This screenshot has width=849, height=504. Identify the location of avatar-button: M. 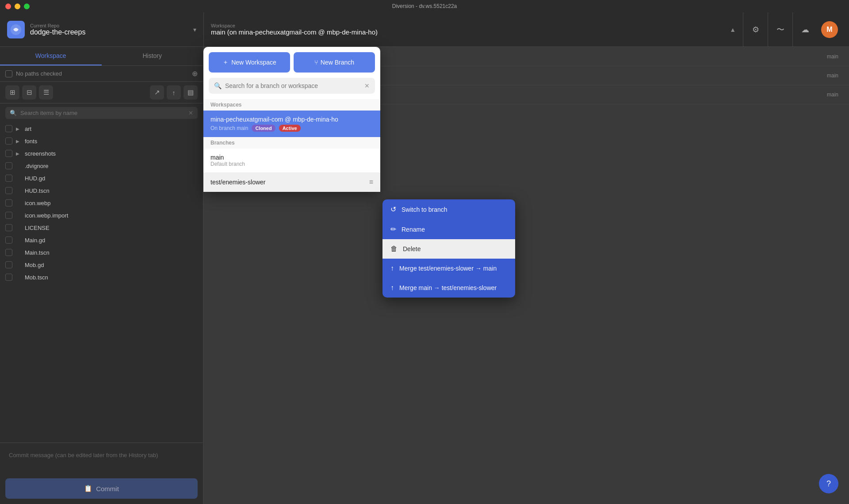
(830, 30).